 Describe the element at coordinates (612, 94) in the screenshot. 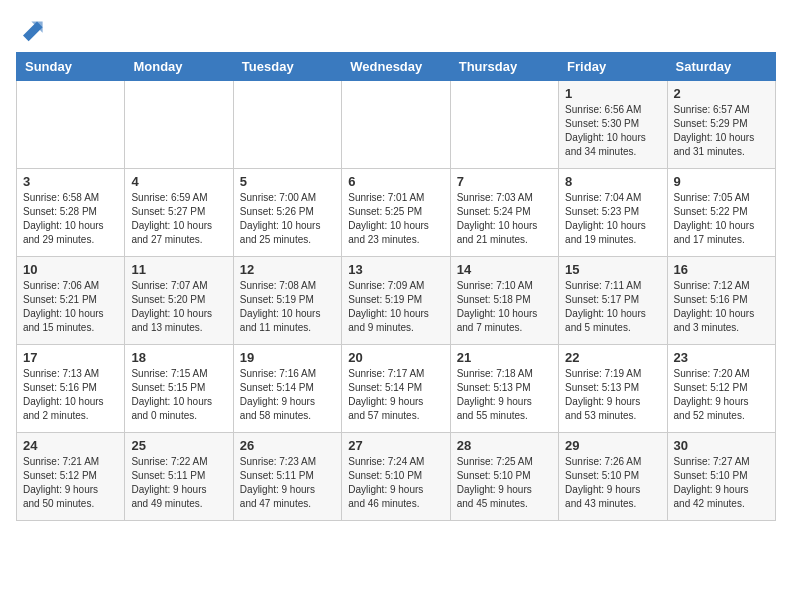

I see `day-number: 1` at that location.